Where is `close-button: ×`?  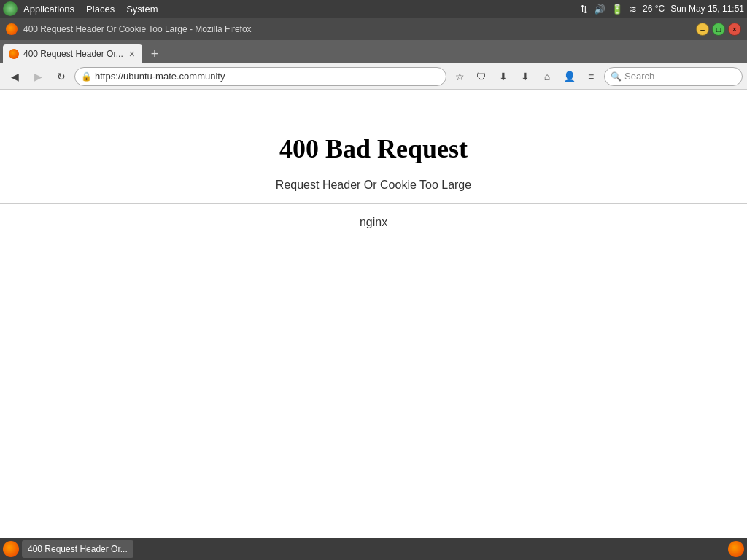
close-button: × is located at coordinates (735, 29).